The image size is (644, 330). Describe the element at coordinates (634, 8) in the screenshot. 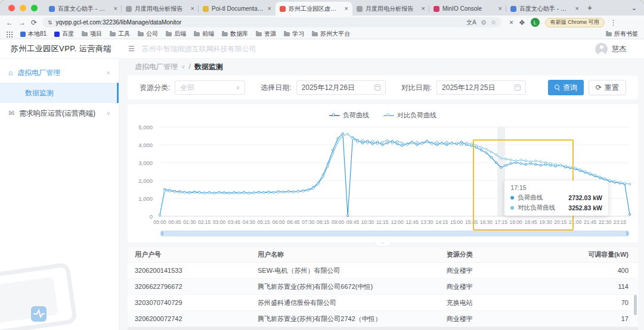

I see `tab-search-chevron-icon: ⌄` at that location.